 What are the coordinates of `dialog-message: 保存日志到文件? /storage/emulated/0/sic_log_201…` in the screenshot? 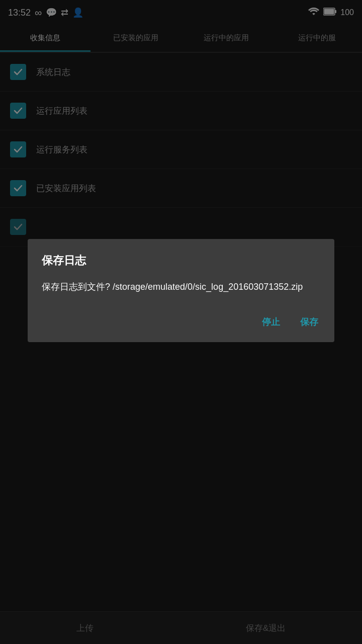 It's located at (181, 287).